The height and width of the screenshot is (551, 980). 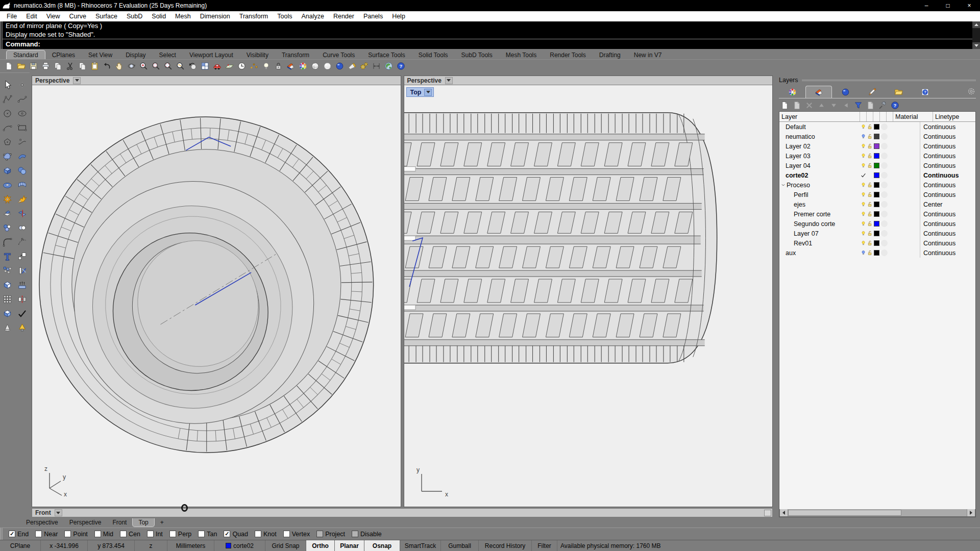 I want to click on status-y-873-454: y 873.454, so click(x=111, y=546).